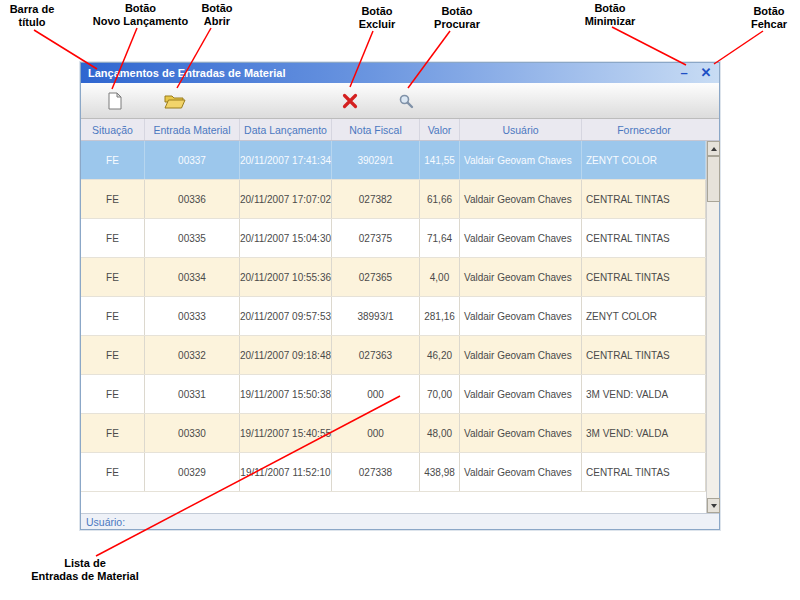 Image resolution: width=800 pixels, height=600 pixels. Describe the element at coordinates (440, 130) in the screenshot. I see `column-header-valor: Valor` at that location.